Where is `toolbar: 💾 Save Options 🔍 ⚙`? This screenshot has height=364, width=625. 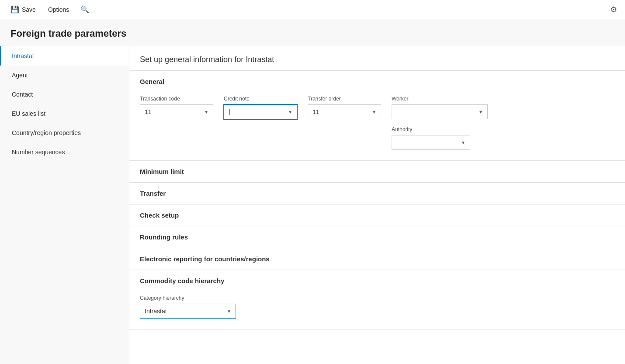
toolbar: 💾 Save Options 🔍 ⚙ is located at coordinates (312, 10).